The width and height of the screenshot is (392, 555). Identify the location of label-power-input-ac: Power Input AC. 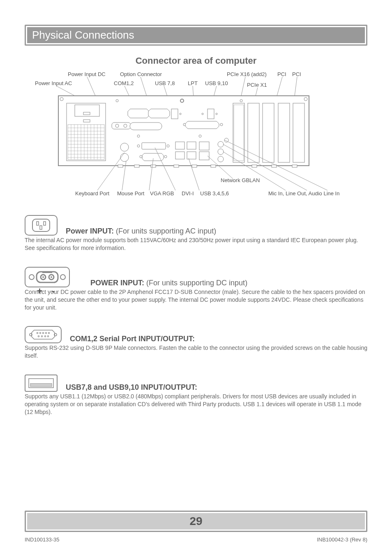
(53, 83).